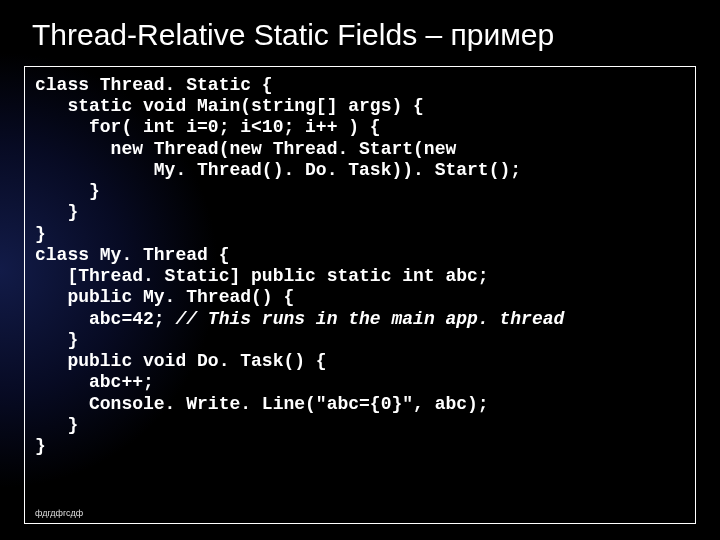  What do you see at coordinates (132, 255) in the screenshot?
I see `code-line: class My. Thread {` at bounding box center [132, 255].